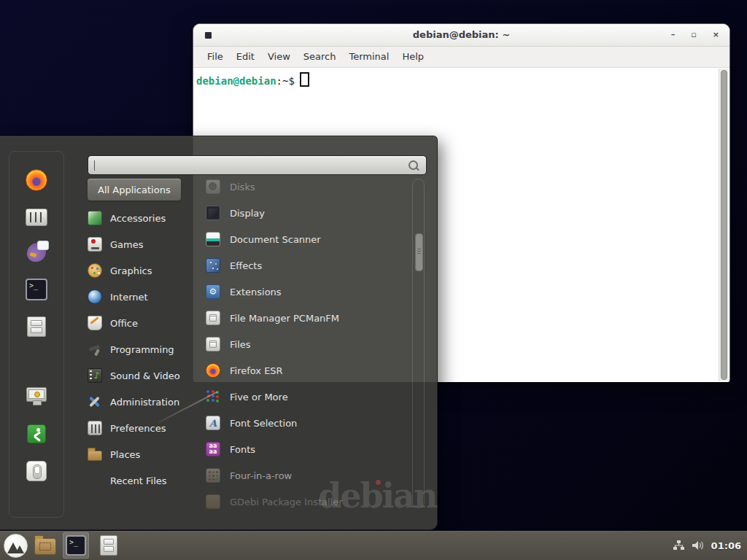  Describe the element at coordinates (377, 496) in the screenshot. I see `debian-watermark: debian` at that location.